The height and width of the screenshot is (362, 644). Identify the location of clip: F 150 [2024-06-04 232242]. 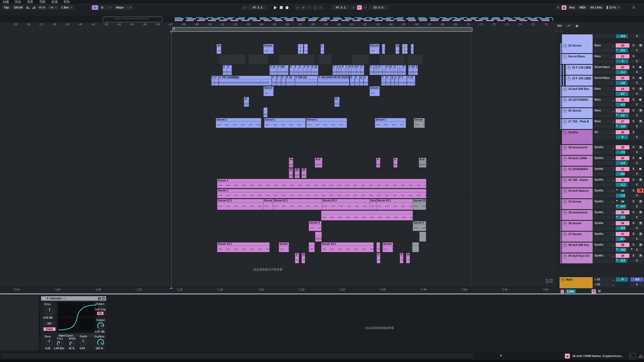
(334, 81).